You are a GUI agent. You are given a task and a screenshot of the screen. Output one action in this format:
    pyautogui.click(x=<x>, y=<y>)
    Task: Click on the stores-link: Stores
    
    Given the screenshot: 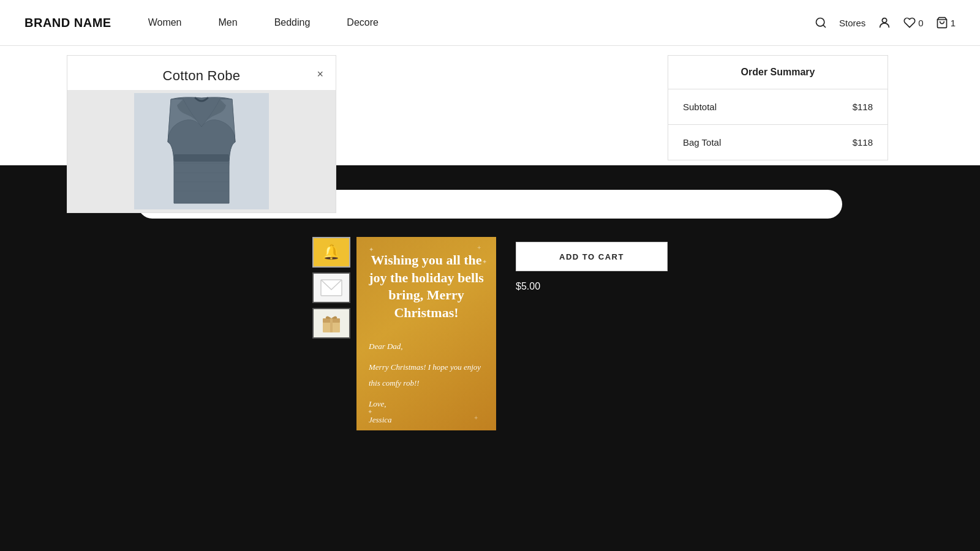 What is the action you would take?
    pyautogui.click(x=853, y=23)
    